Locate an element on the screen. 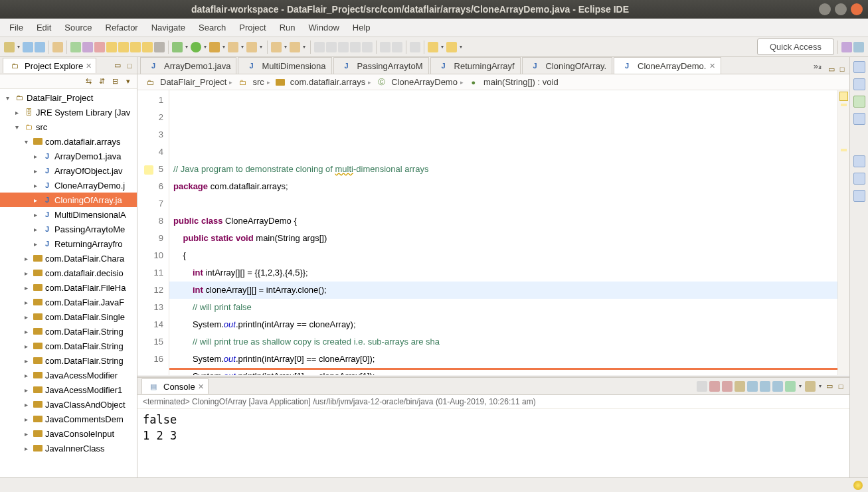 Image resolution: width=868 pixels, height=492 pixels. next-edit-icon is located at coordinates (397, 47).